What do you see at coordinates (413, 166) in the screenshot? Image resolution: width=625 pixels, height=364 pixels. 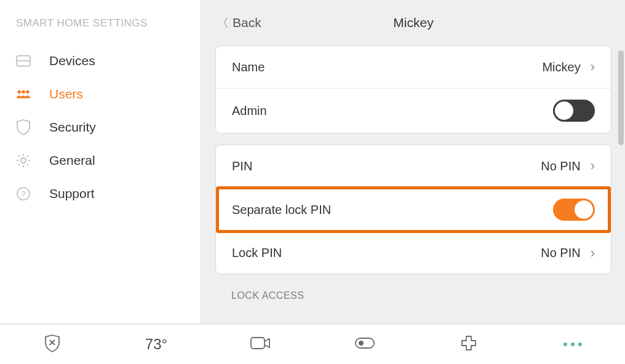 I see `row-pin: PIN No PIN ›` at bounding box center [413, 166].